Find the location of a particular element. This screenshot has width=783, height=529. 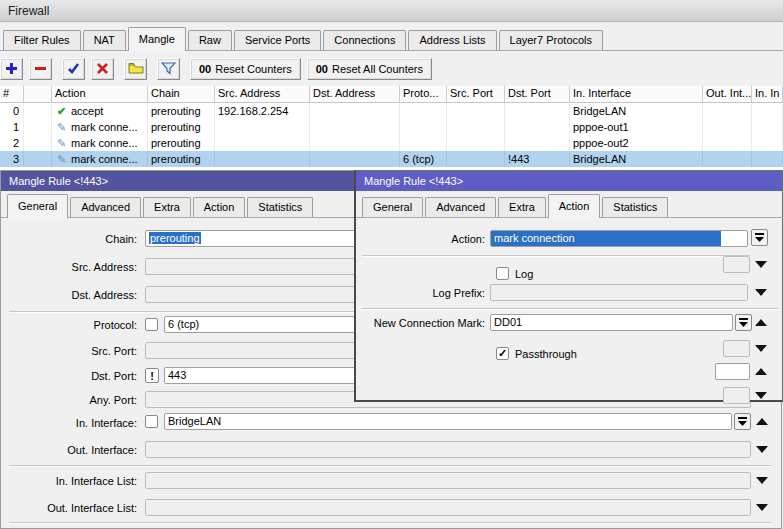

zeros-badge: 00 is located at coordinates (322, 69).